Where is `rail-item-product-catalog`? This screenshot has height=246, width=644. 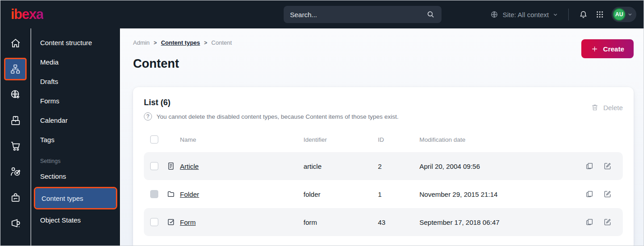
rail-item-product-catalog is located at coordinates (15, 120).